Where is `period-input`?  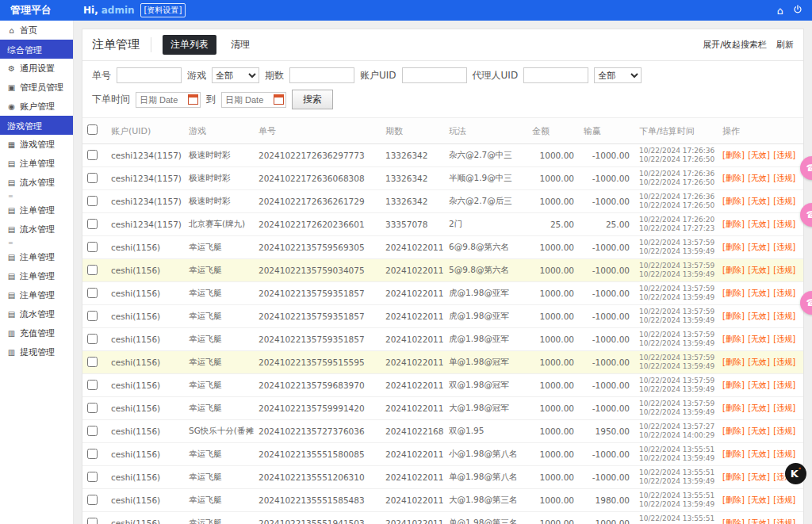
period-input is located at coordinates (322, 75).